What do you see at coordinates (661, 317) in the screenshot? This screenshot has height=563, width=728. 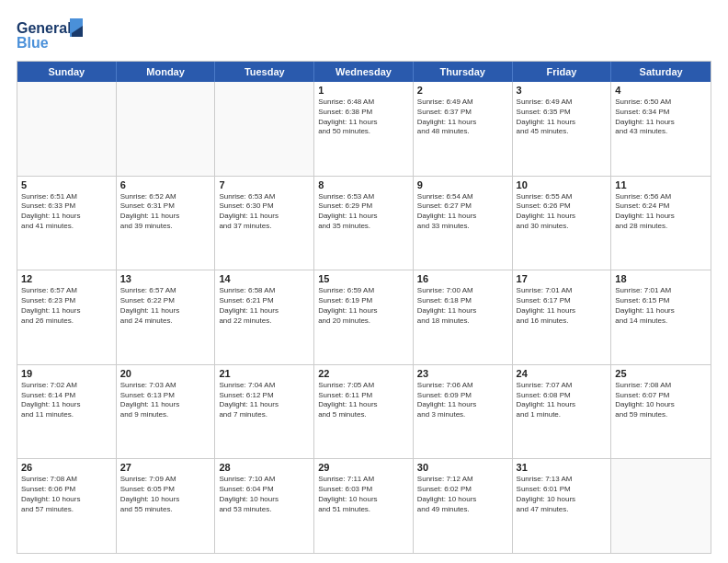 I see `table-row: 18Sunrise: 7:01 AM Sunset: 6:15 PM Dayli…` at bounding box center [661, 317].